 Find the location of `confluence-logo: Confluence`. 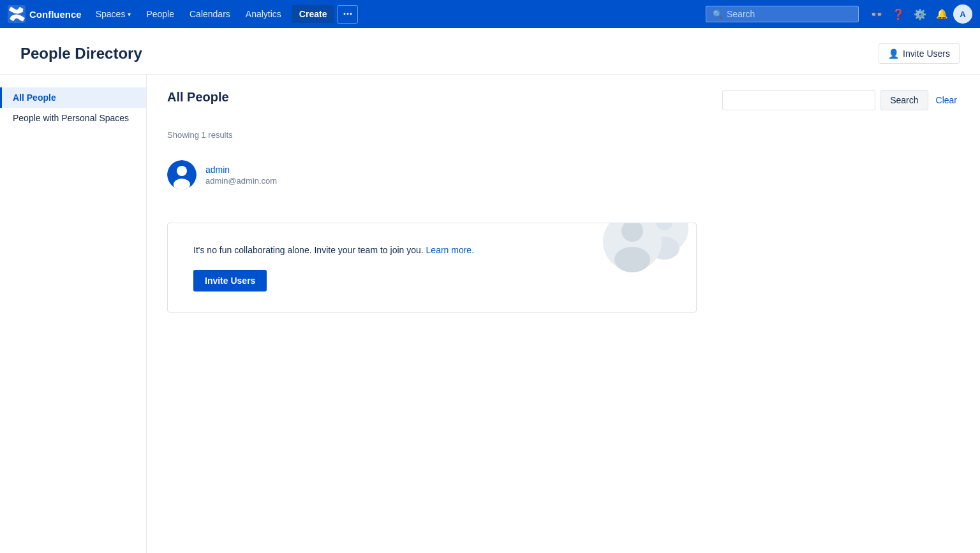

confluence-logo: Confluence is located at coordinates (45, 14).